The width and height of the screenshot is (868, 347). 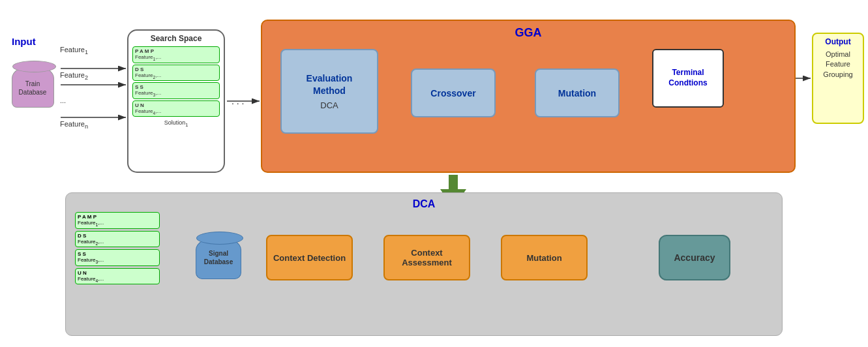 I want to click on ss-group-pamp: P A M P Feature1,..., so click(x=176, y=55).